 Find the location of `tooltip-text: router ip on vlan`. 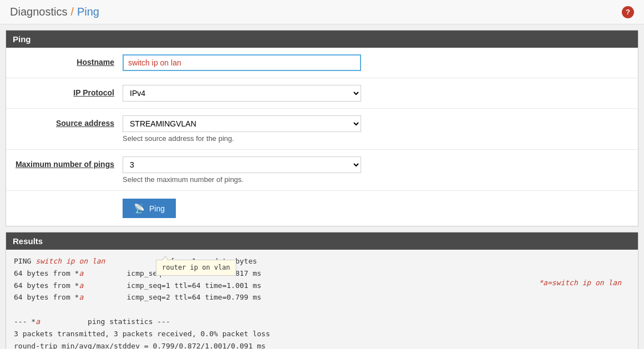

tooltip-text: router ip on vlan is located at coordinates (196, 267).